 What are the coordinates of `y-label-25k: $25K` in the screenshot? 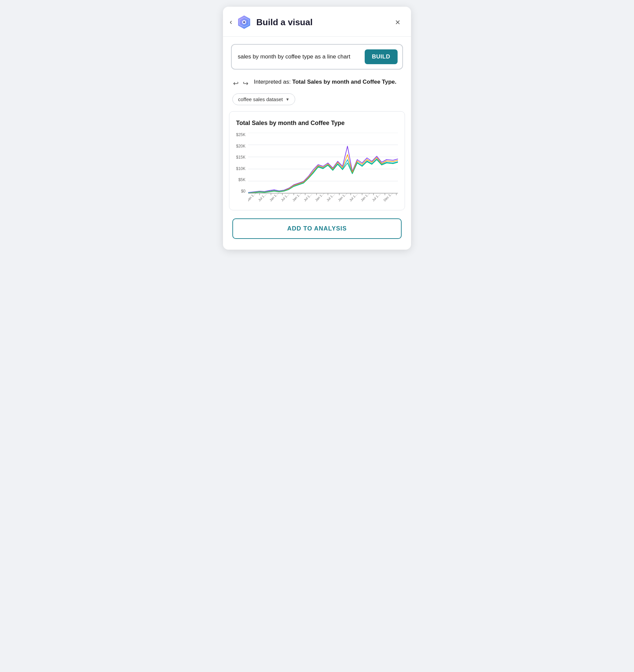 It's located at (241, 135).